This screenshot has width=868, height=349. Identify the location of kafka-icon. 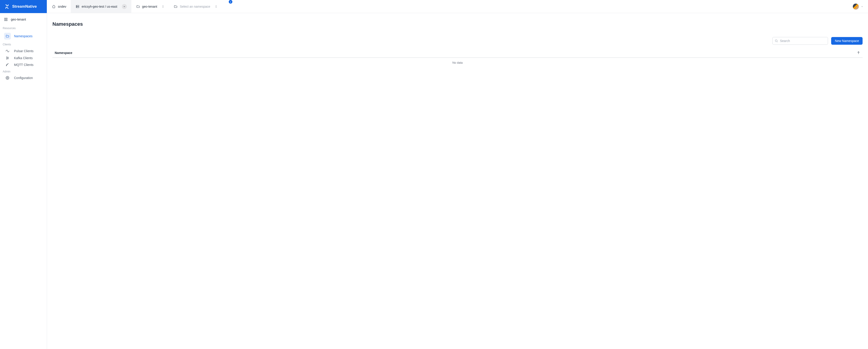
(7, 58).